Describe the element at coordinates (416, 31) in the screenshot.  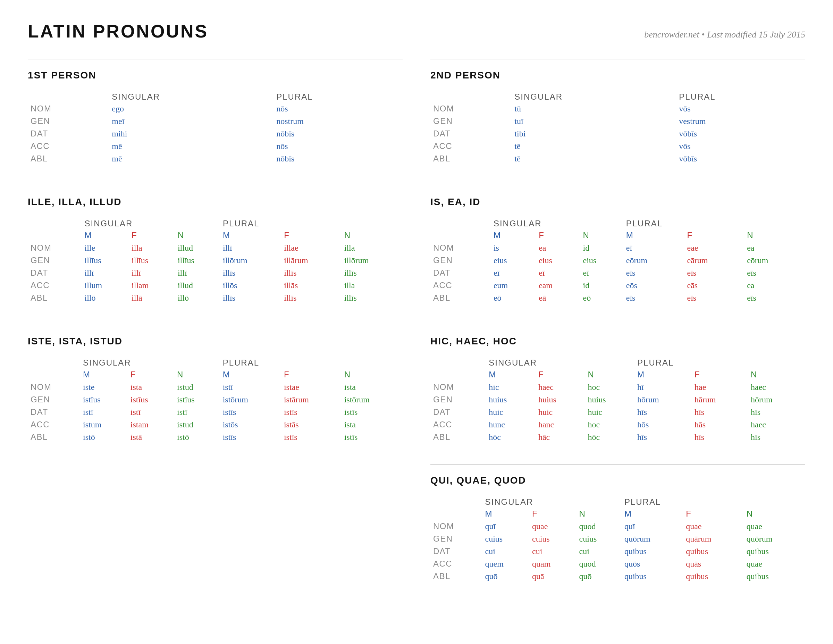
I see `page-header: LATIN PRONOUNS bencrowder.net • Last mod…` at that location.